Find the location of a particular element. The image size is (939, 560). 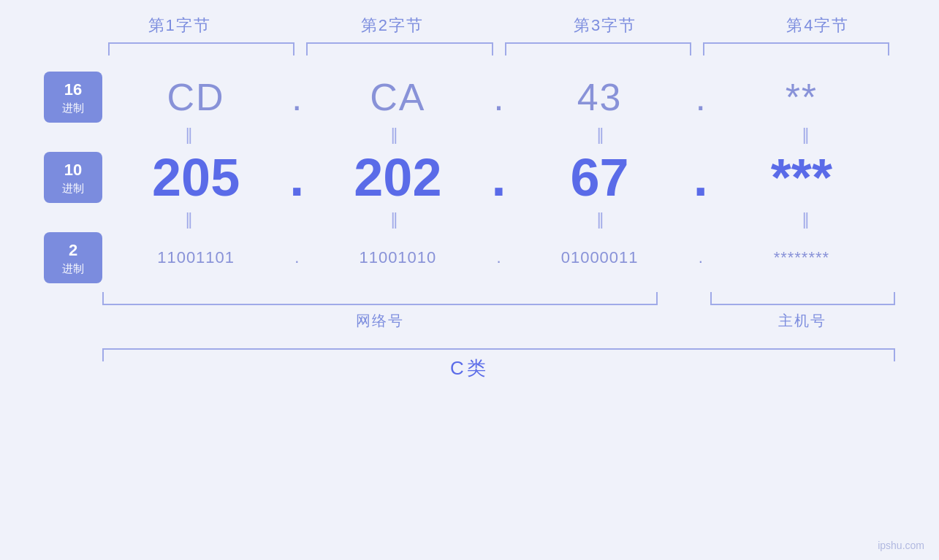

equals-4: ‖ is located at coordinates (807, 135).